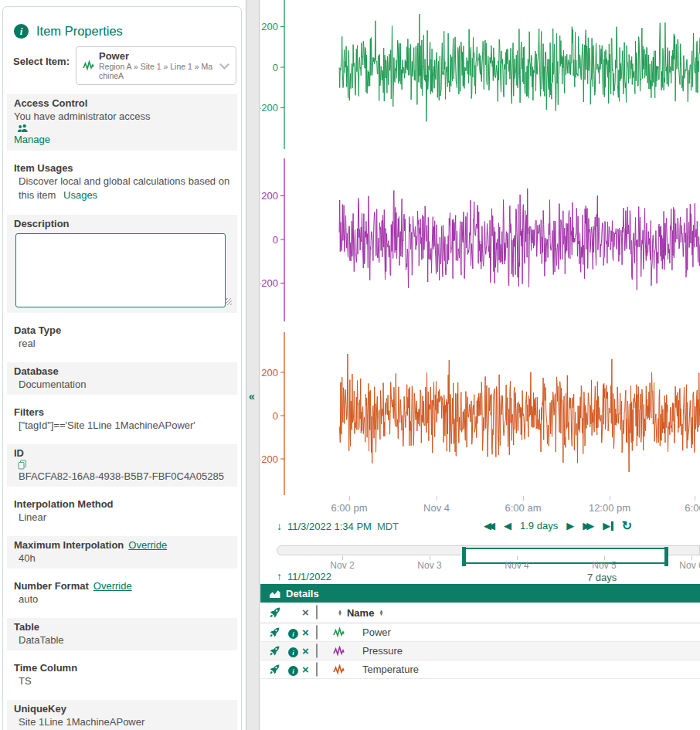  I want to click on property-value: auto, so click(122, 599).